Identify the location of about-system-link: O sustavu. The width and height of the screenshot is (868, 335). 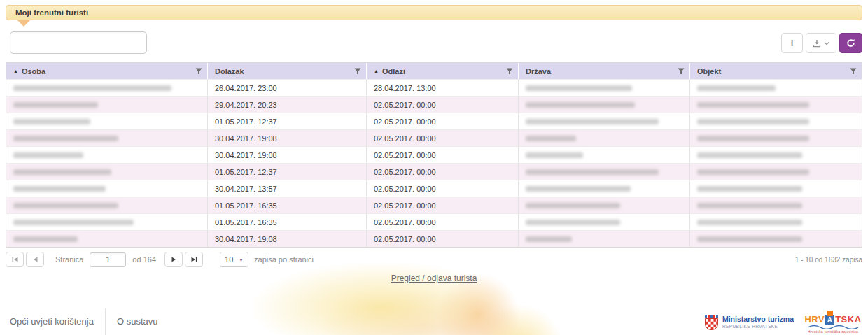
(137, 322).